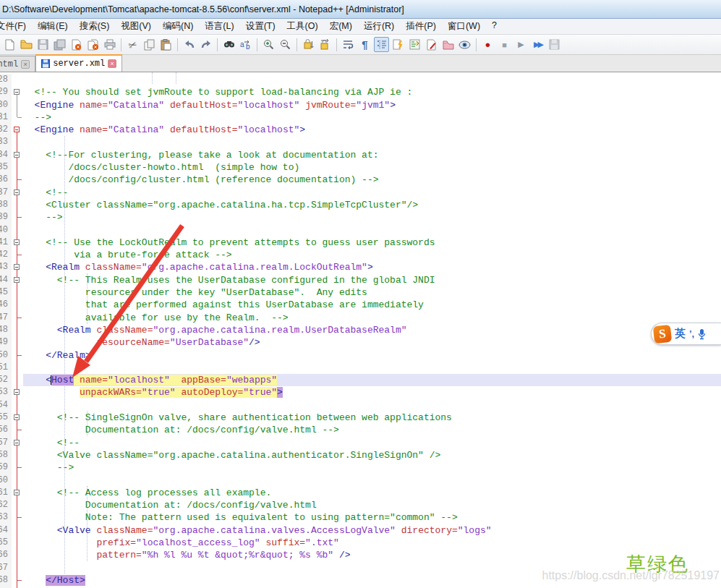 The image size is (721, 588). I want to click on editor-line: 42 via a brute-force attack -->, so click(360, 255).